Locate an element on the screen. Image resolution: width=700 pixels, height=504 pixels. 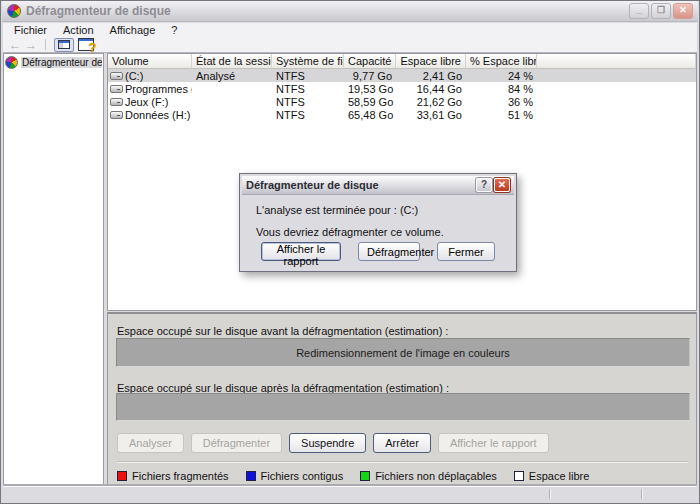
column-header-capacite: Capacité is located at coordinates (370, 62).